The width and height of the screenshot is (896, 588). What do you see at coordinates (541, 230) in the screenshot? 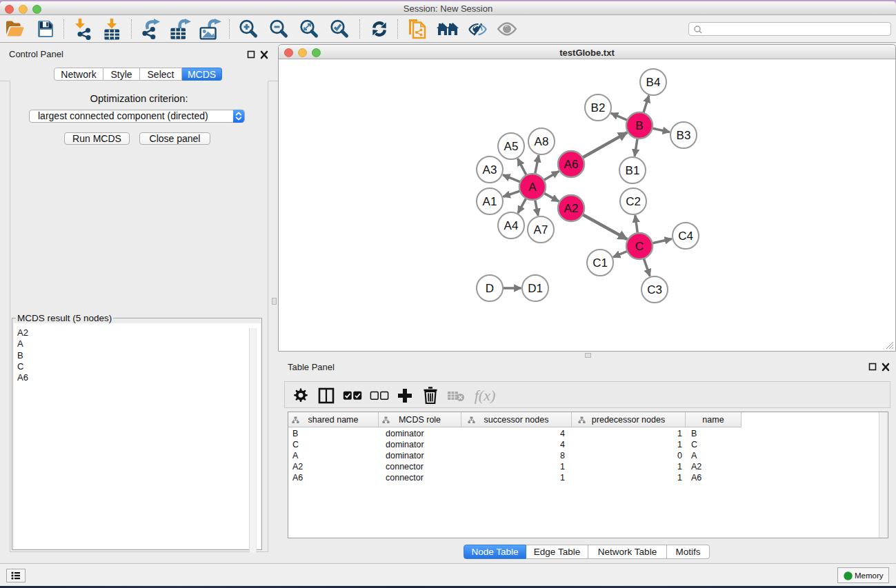
I see `svg-text: A7` at bounding box center [541, 230].